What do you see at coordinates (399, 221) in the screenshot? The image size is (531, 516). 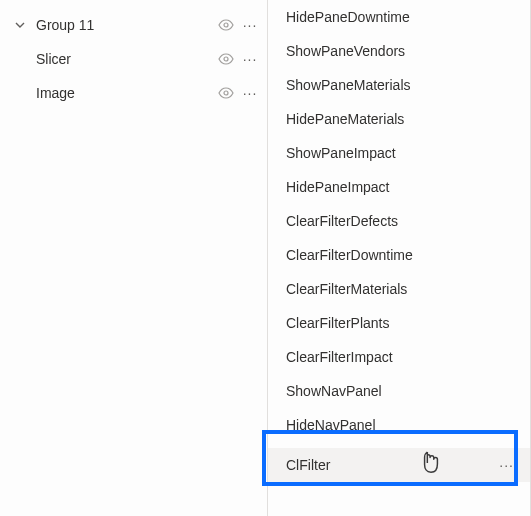 I see `list-item: ClearFilterDefects` at bounding box center [399, 221].